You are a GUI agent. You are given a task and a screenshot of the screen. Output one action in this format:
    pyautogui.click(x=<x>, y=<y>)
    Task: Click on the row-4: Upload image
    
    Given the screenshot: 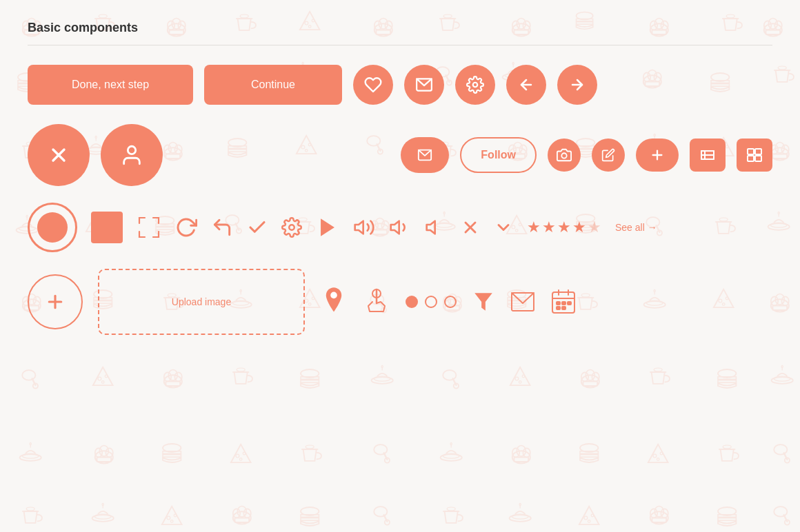 What is the action you would take?
    pyautogui.click(x=400, y=302)
    